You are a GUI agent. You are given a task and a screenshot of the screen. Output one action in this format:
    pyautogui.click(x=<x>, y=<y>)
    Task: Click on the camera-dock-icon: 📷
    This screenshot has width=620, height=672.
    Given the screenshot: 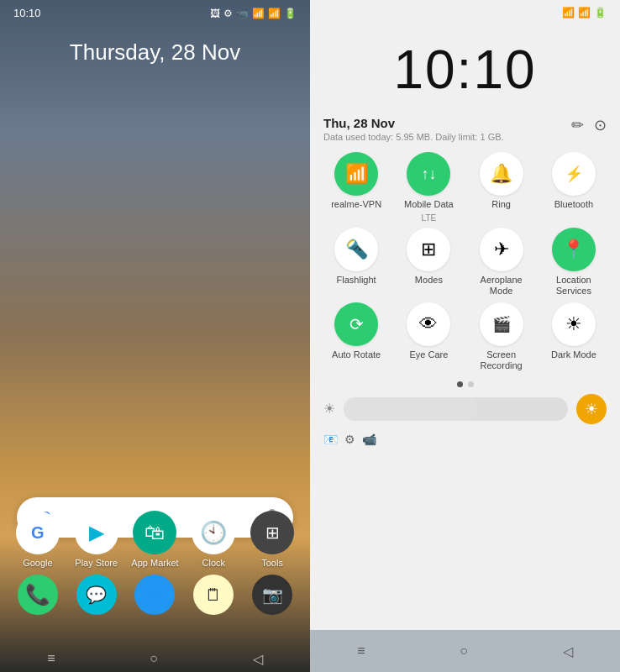 What is the action you would take?
    pyautogui.click(x=272, y=595)
    